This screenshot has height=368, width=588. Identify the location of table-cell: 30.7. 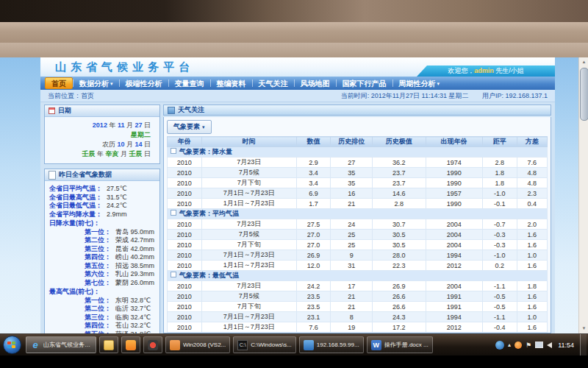
(399, 224).